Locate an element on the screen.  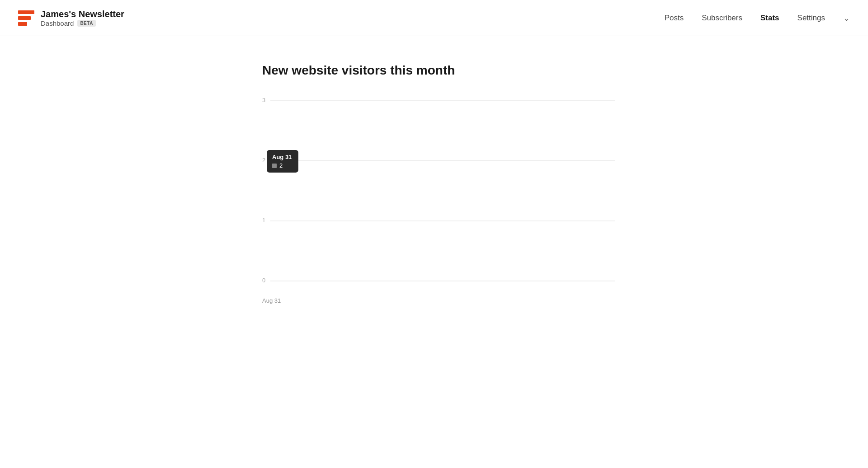
nav-chevron-icon: ⌄ is located at coordinates (846, 18).